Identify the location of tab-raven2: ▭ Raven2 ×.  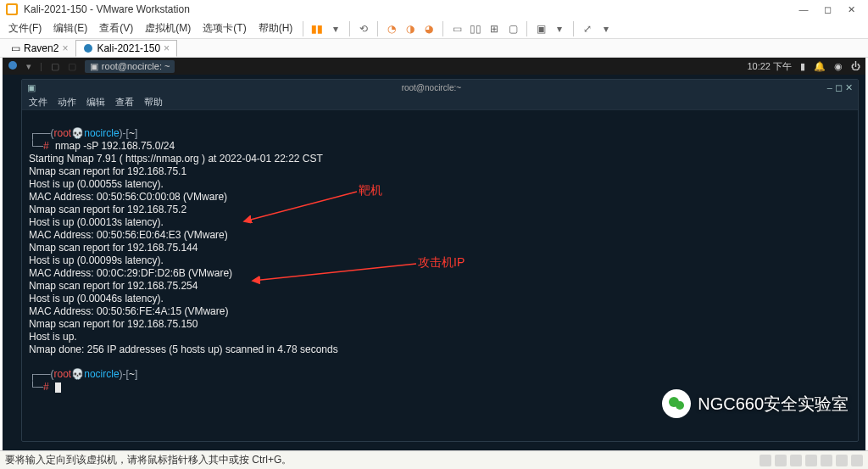
(39, 48).